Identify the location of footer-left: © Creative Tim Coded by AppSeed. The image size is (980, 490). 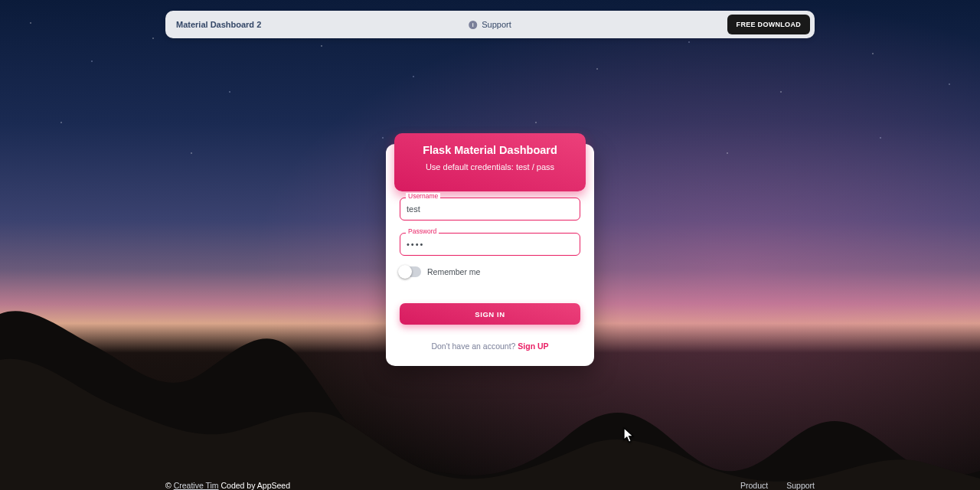
(228, 485).